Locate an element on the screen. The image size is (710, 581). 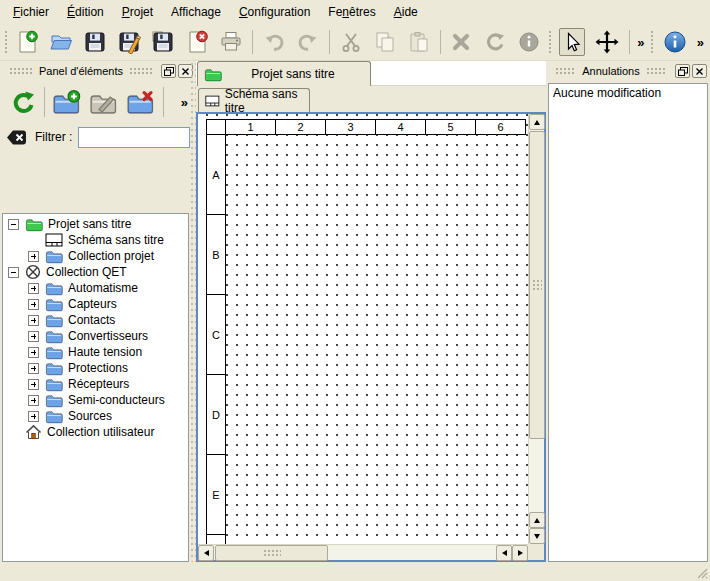
menu-configuration: Configuration is located at coordinates (274, 12).